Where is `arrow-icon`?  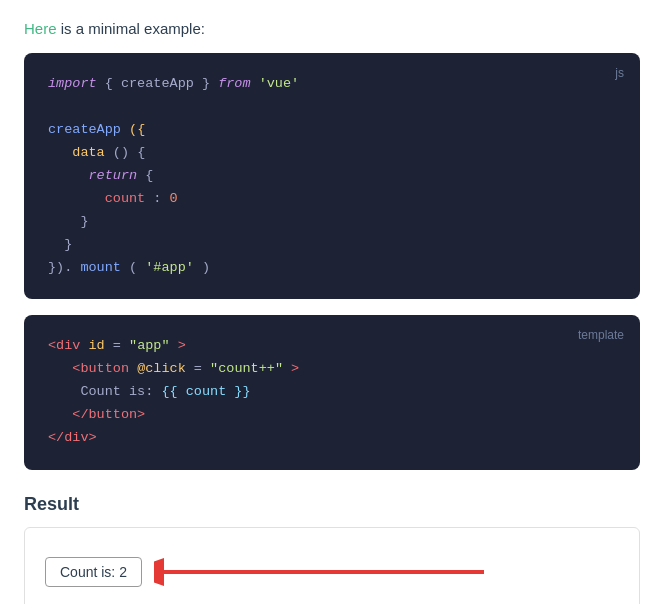
arrow-icon is located at coordinates (324, 572).